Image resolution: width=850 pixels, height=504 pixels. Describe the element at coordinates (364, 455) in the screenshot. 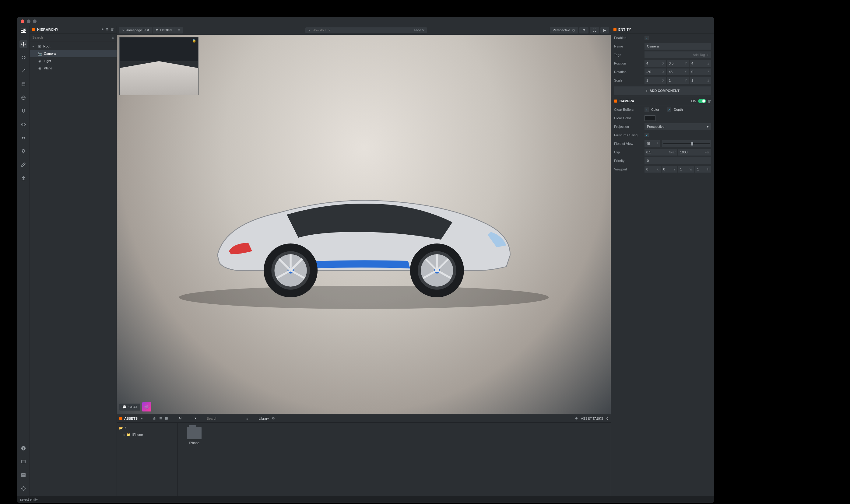

I see `assets-panel: ASSETS + 🗑 ≣ ▦ All▾ ⌕ Library ⚙` at that location.